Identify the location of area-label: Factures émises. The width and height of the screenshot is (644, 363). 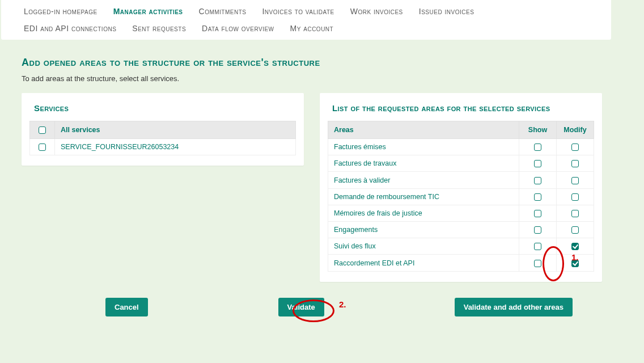
(424, 147).